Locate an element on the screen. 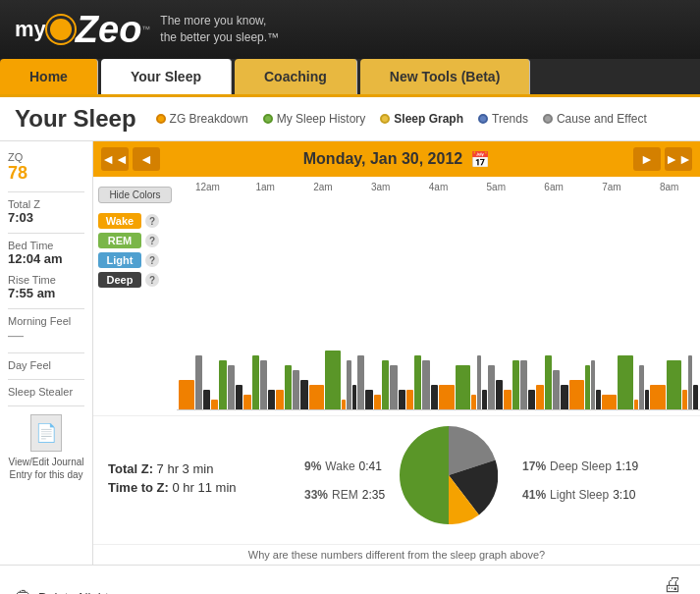  print-button: 🖨 Print Beta is located at coordinates (672, 583).